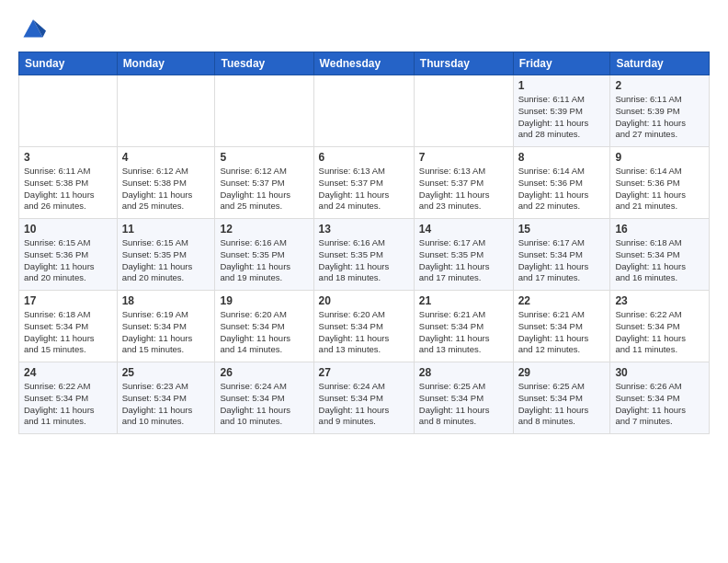  What do you see at coordinates (364, 301) in the screenshot?
I see `day-number: 20` at bounding box center [364, 301].